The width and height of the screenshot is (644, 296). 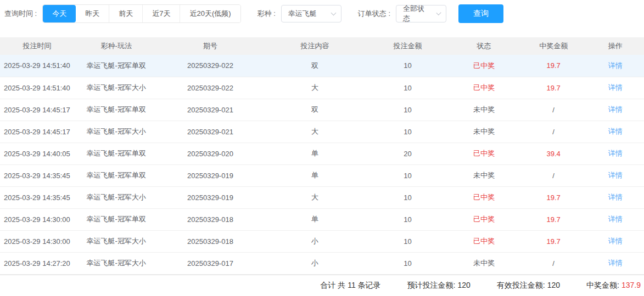 I want to click on table-header-row: 投注时间彩种-玩法期号投注内容投注金额状态中奖金额操作, so click(x=322, y=46).